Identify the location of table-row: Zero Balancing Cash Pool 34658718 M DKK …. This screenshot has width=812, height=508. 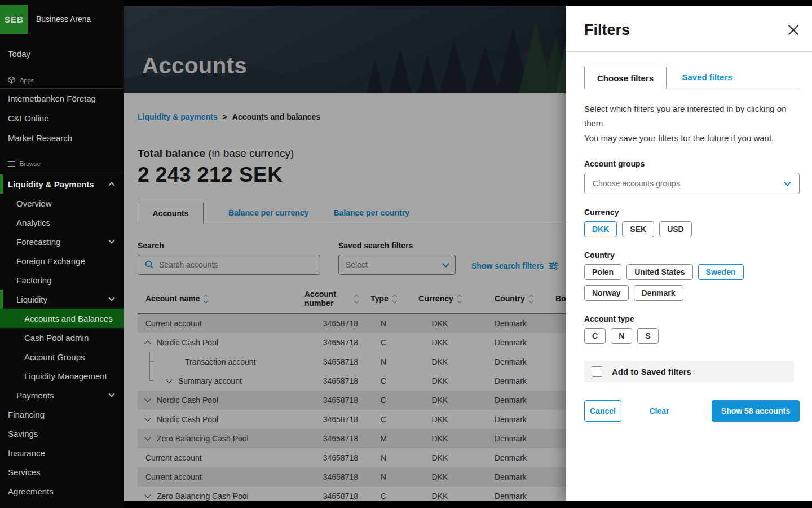
(352, 439).